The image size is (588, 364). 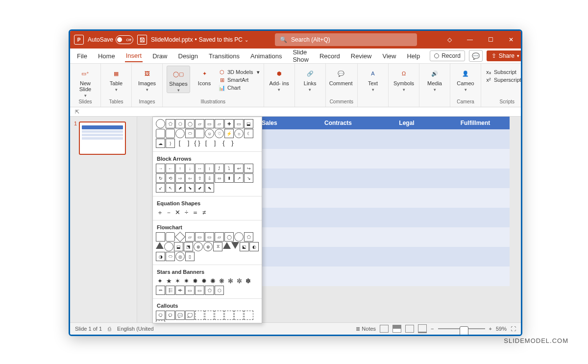 What do you see at coordinates (397, 329) in the screenshot?
I see `sorter-view-icon` at bounding box center [397, 329].